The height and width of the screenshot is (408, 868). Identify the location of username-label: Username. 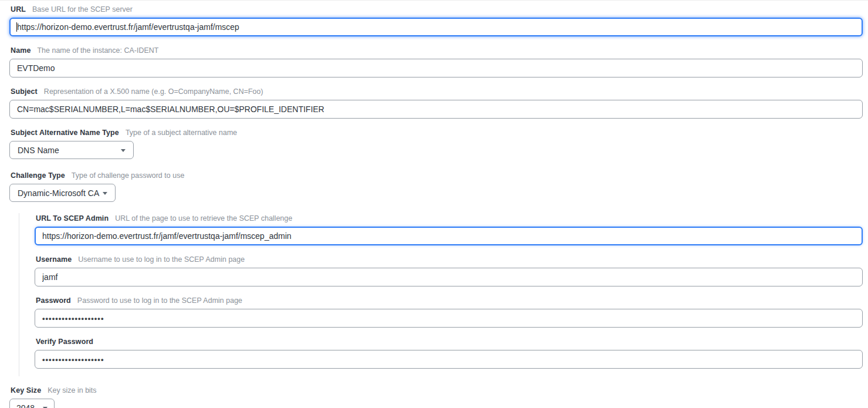
(54, 259).